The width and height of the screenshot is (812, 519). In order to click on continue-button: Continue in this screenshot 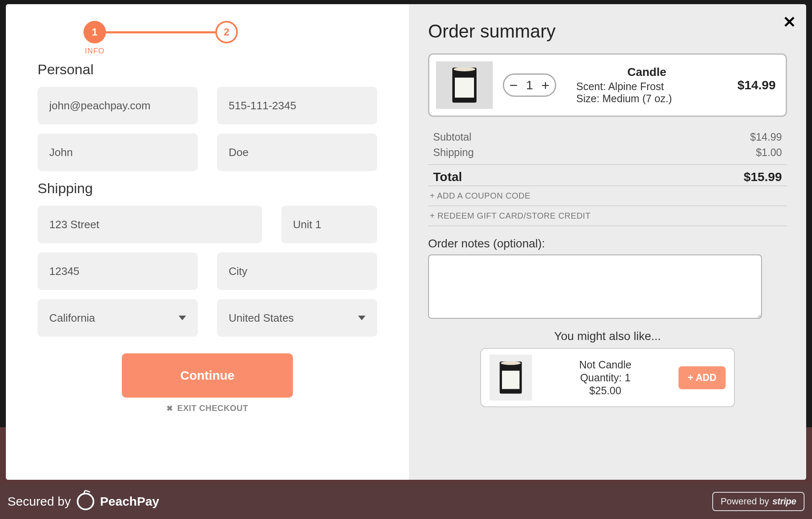, I will do `click(207, 375)`.